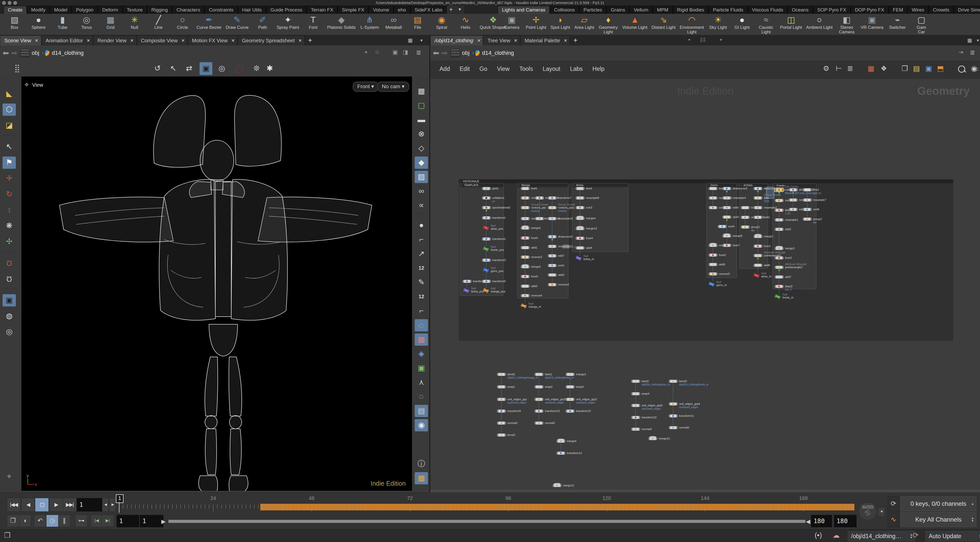 The height and width of the screenshot is (542, 980). Describe the element at coordinates (967, 10) in the screenshot. I see `shelf-tab-drive-simulation: Drive Simulation` at that location.